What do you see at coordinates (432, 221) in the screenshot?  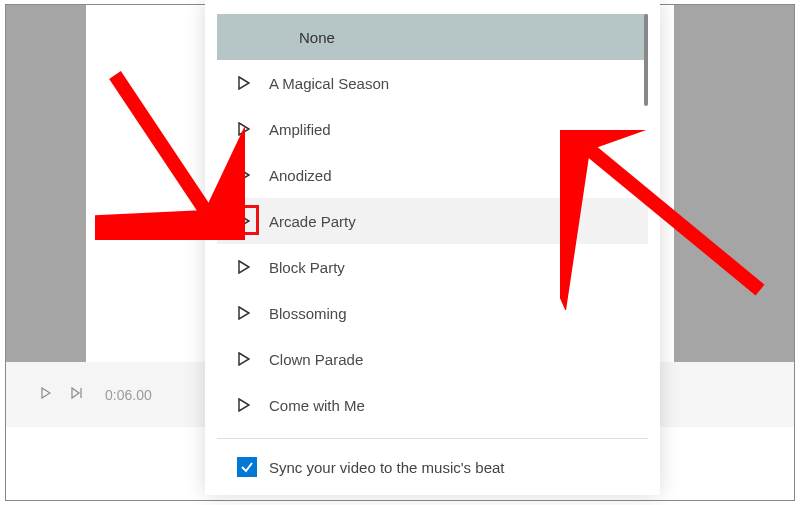 I see `music-item: Arcade Party` at bounding box center [432, 221].